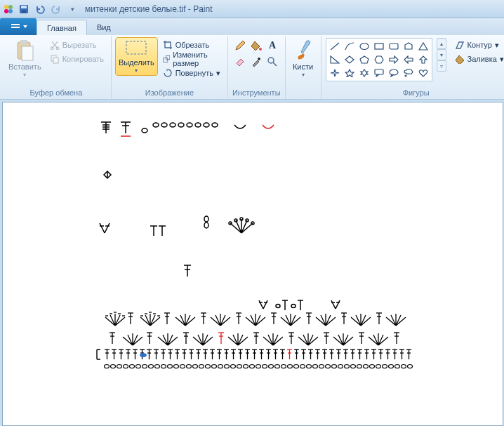 Image resolution: width=504 pixels, height=426 pixels. Describe the element at coordinates (409, 60) in the screenshot. I see `shape-arrow-l` at that location.